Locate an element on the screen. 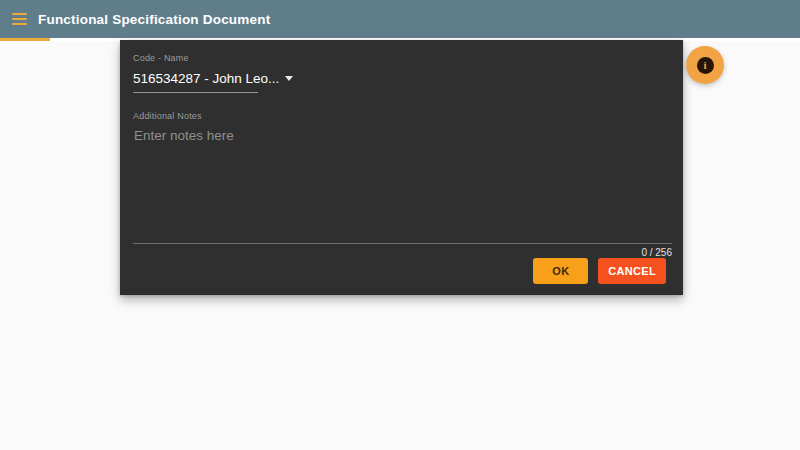 The image size is (800, 450). code-name-selected-value: 516534287 - John Leo... is located at coordinates (206, 78).